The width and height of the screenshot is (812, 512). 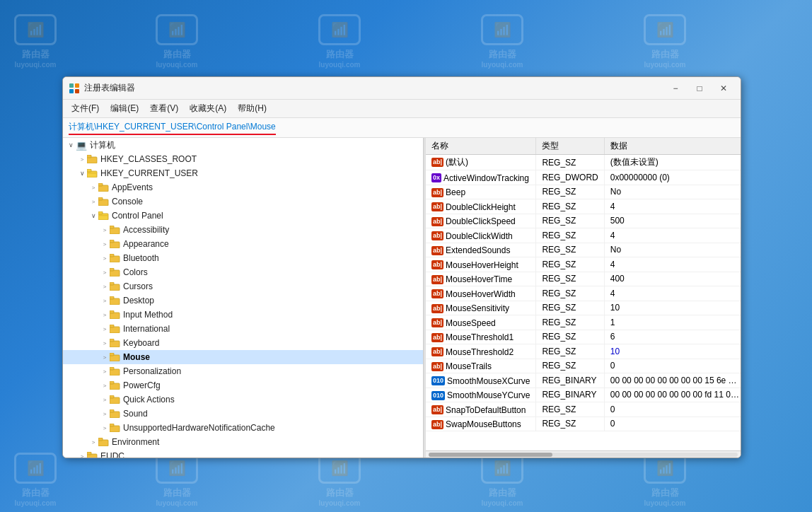 What do you see at coordinates (115, 272) in the screenshot?
I see `folder-icon-colors` at bounding box center [115, 272].